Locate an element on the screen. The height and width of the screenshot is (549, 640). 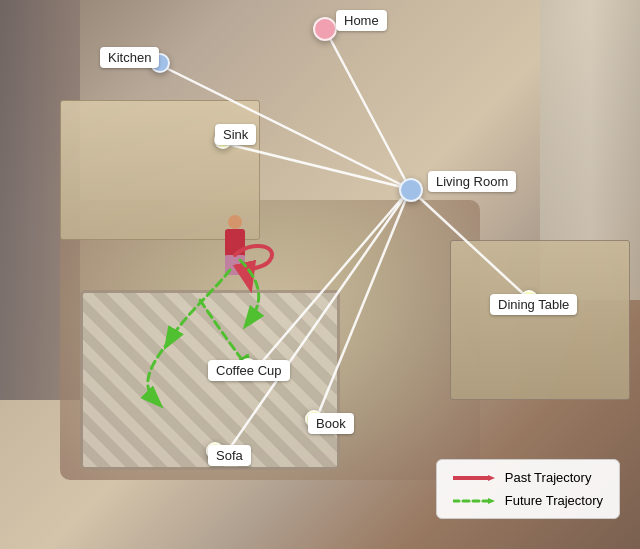
legend-future: Future Trajectory is located at coordinates (528, 500).